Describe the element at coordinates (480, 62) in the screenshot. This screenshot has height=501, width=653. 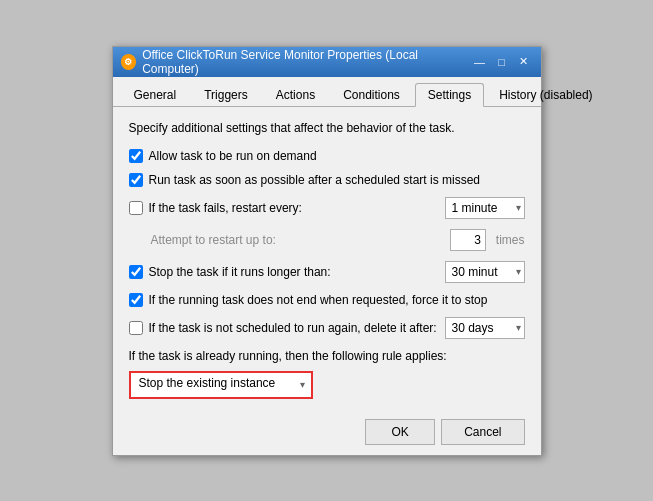
I see `minimize-button: —` at that location.